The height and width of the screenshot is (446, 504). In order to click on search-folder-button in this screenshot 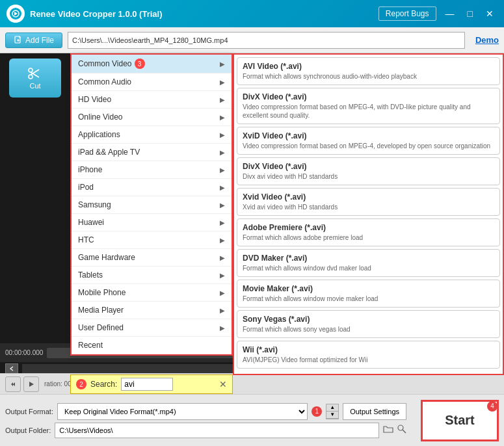, I will do `click(402, 430)`.